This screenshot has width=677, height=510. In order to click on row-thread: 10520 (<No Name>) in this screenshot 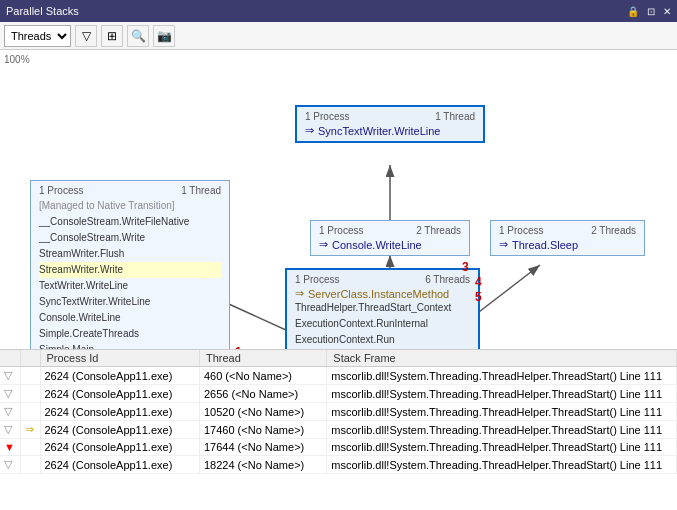, I will do `click(262, 412)`.